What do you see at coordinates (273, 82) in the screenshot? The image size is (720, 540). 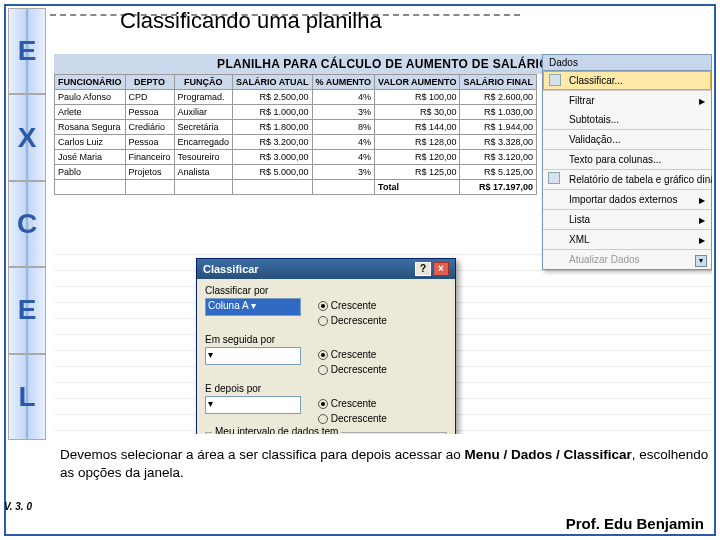 I see `col-header: SALÁRIO ATUAL` at bounding box center [273, 82].